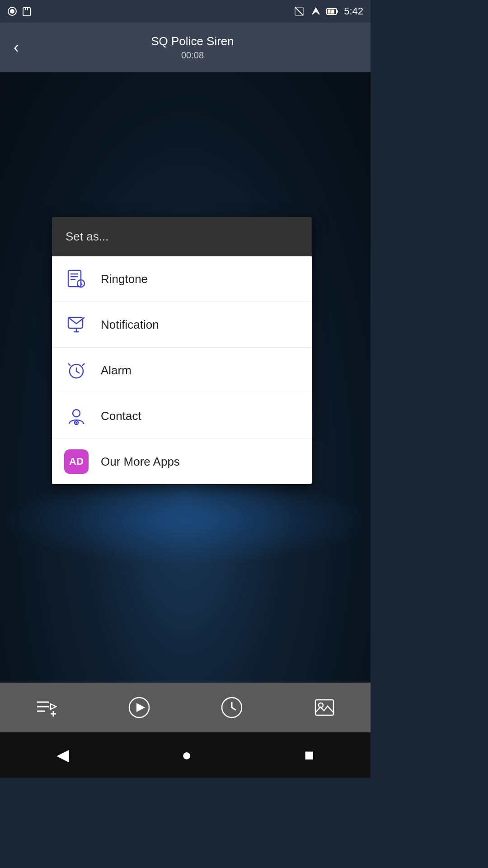 The width and height of the screenshot is (488, 868). What do you see at coordinates (116, 371) in the screenshot?
I see `alarm-label: Alarm` at bounding box center [116, 371].